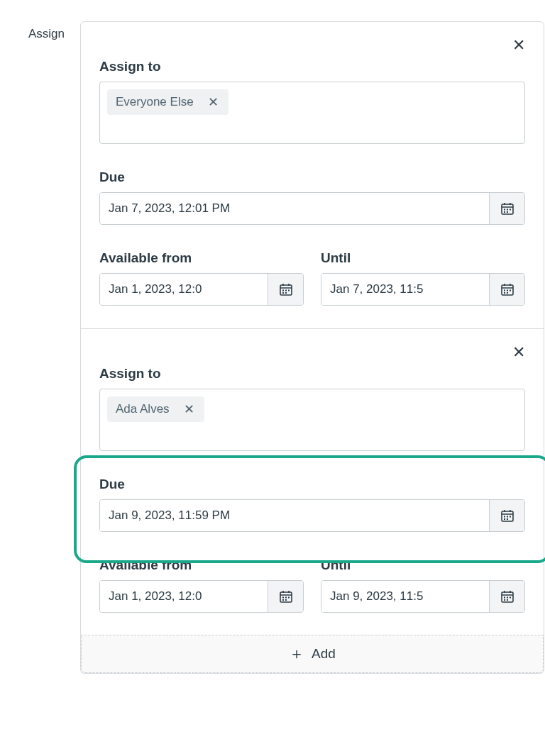  What do you see at coordinates (312, 113) in the screenshot?
I see `assign-to-input: Everyone Else ✕` at bounding box center [312, 113].